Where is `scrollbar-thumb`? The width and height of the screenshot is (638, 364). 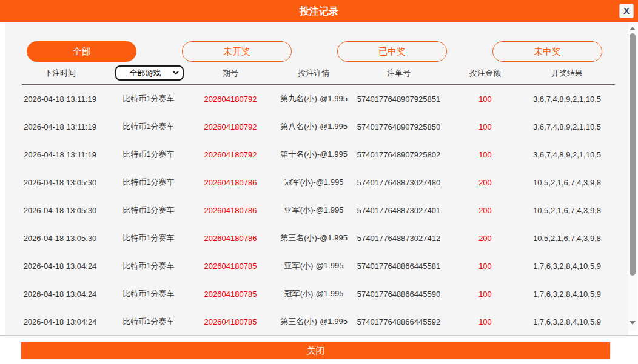 scrollbar-thumb is located at coordinates (633, 154).